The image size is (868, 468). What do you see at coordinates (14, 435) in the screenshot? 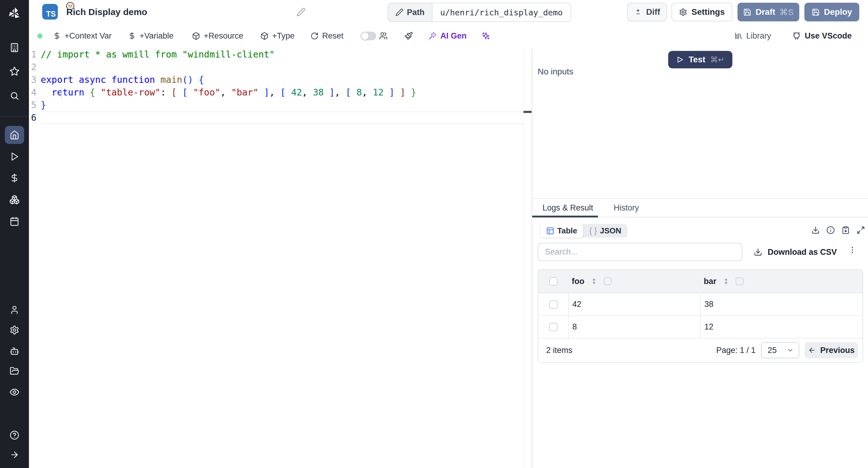
I see `help-circle-icon` at bounding box center [14, 435].